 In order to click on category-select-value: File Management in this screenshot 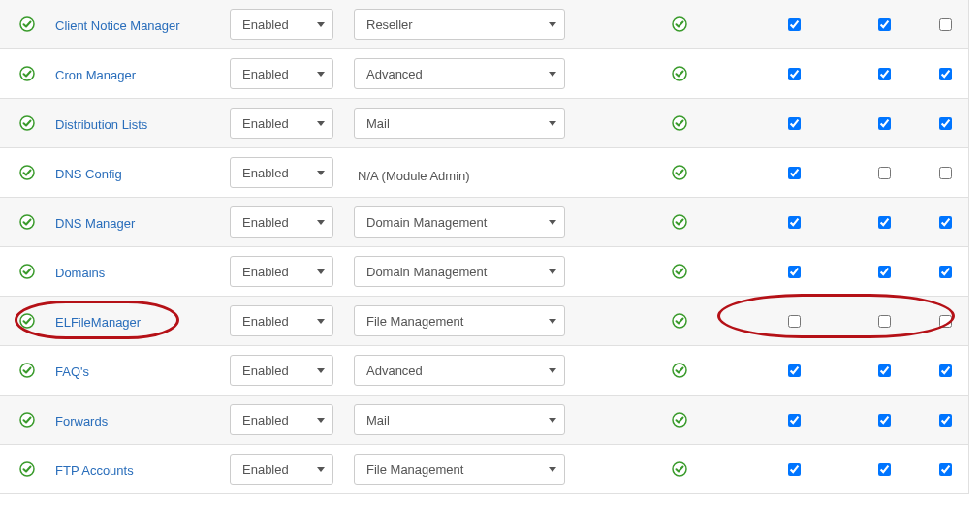, I will do `click(415, 469)`.